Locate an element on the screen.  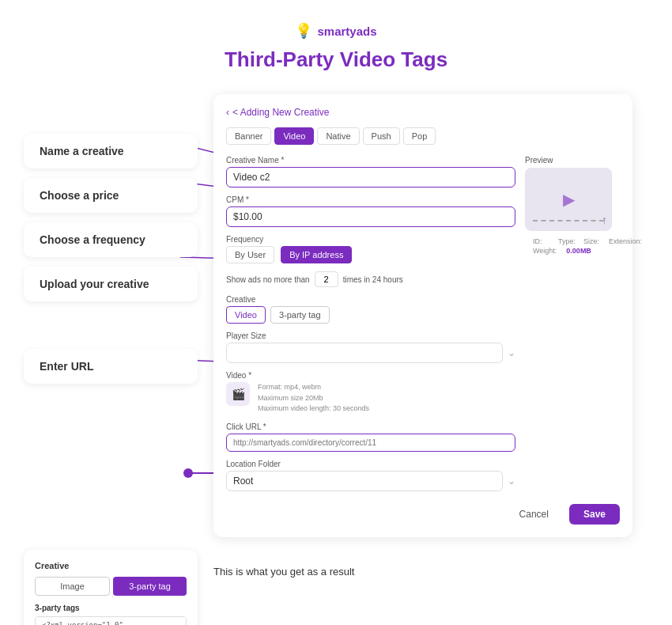
creative-section-label: Creative is located at coordinates (371, 299).